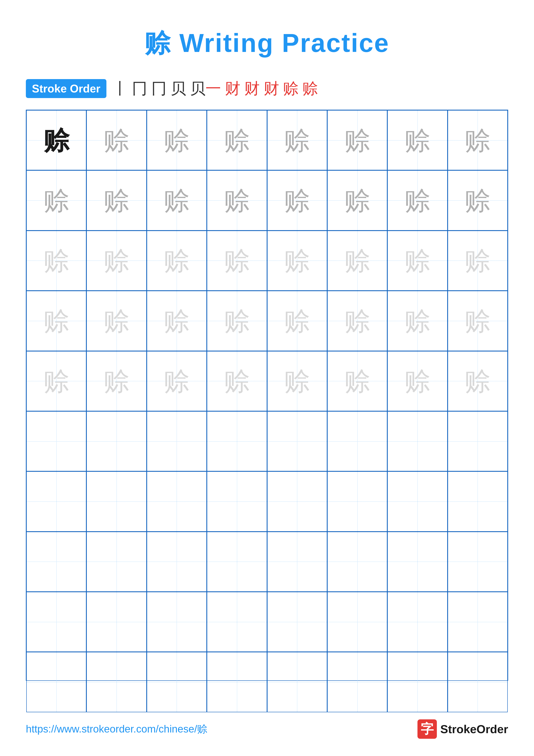  Describe the element at coordinates (116, 682) in the screenshot. I see `grid-cell-r10c2` at that location.